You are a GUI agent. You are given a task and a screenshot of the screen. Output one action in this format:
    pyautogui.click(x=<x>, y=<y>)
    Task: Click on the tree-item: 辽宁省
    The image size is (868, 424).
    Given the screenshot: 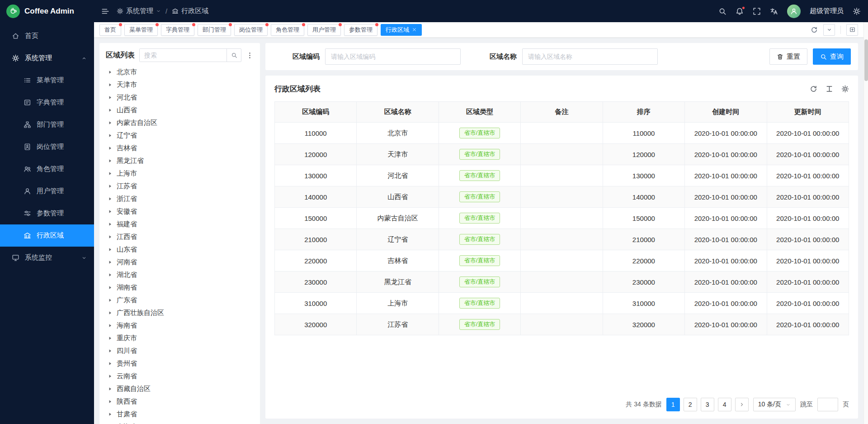 What is the action you would take?
    pyautogui.click(x=180, y=135)
    